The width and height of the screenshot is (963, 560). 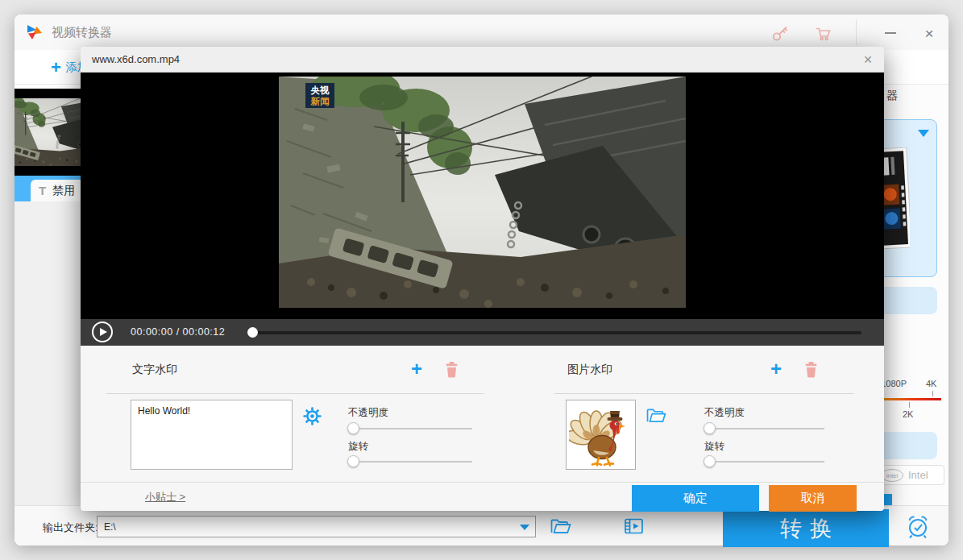 I want to click on close-button: ×, so click(x=929, y=33).